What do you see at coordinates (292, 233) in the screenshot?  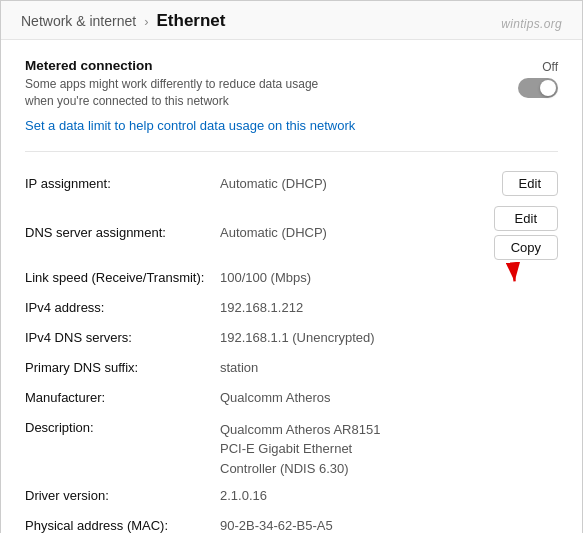 I see `dns-assignment-row: DNS server assignment: Automatic (DHCP) …` at bounding box center [292, 233].